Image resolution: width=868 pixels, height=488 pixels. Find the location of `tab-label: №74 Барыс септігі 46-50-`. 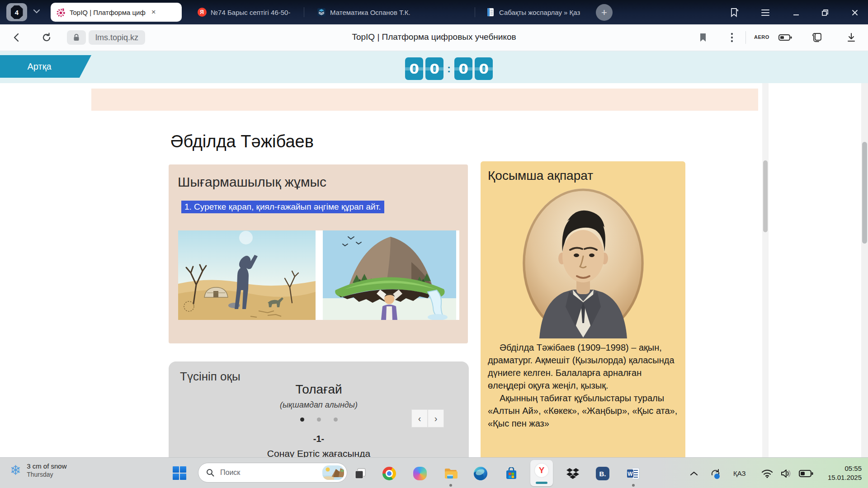

tab-label: №74 Барыс септігі 46-50- is located at coordinates (250, 13).